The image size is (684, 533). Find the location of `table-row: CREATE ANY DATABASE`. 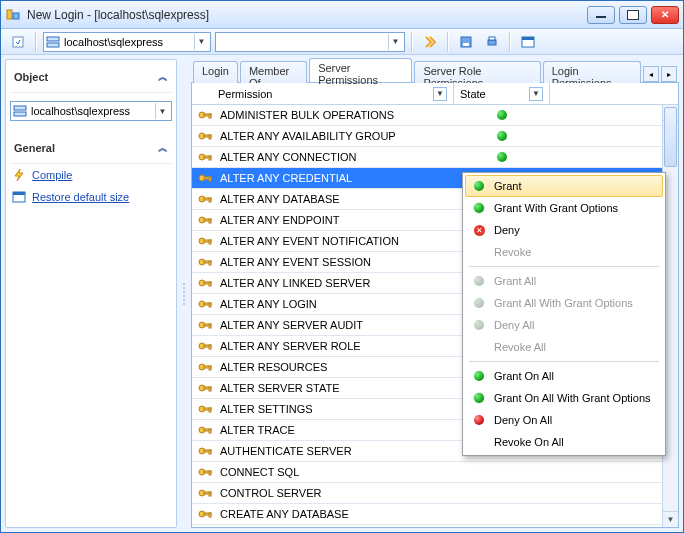

table-row: CREATE ANY DATABASE is located at coordinates (435, 514).